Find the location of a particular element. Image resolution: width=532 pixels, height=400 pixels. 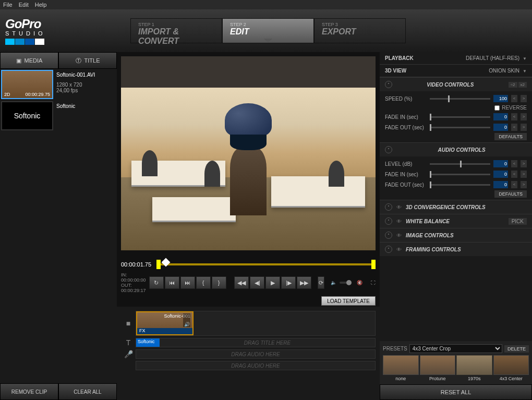

tab-media: ▣MEDIA is located at coordinates (29, 60).